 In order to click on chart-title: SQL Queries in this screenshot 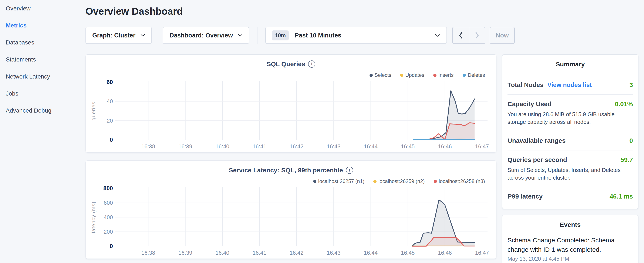, I will do `click(286, 64)`.